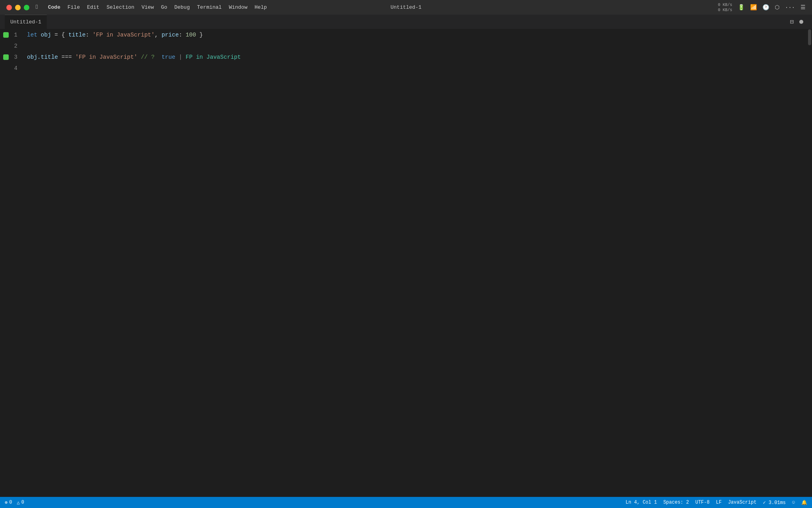  I want to click on menu-code: Code, so click(54, 7).